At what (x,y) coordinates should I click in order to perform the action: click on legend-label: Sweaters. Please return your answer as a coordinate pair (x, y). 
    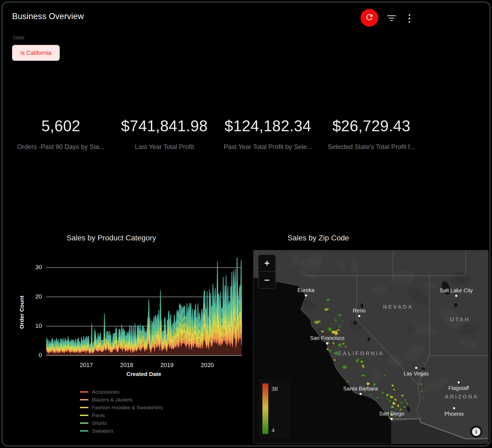
    Looking at the image, I should click on (103, 431).